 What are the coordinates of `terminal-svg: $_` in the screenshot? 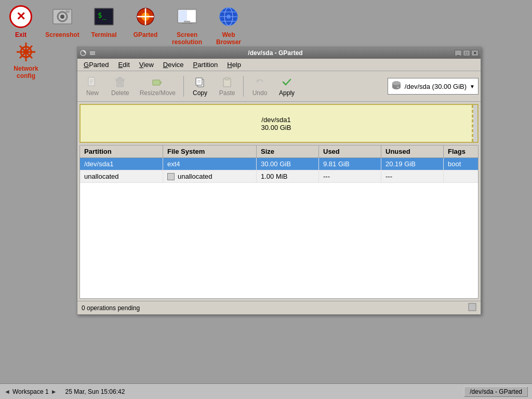 It's located at (104, 17).